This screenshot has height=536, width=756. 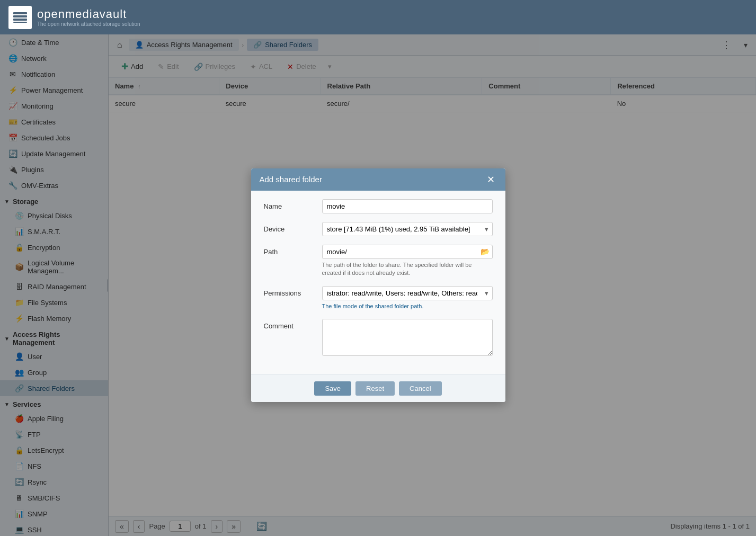 What do you see at coordinates (89, 24) in the screenshot?
I see `app-subtitle: The open network attached storage soluti…` at bounding box center [89, 24].